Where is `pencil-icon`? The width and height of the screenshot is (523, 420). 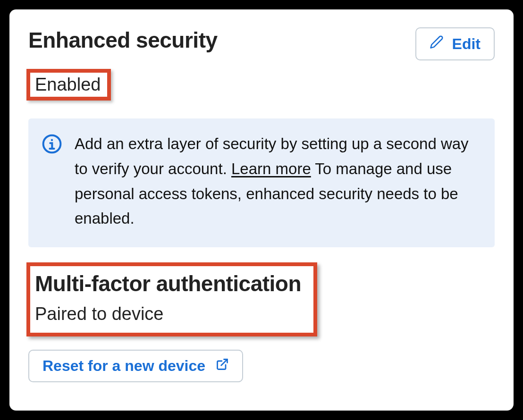 pencil-icon is located at coordinates (437, 44).